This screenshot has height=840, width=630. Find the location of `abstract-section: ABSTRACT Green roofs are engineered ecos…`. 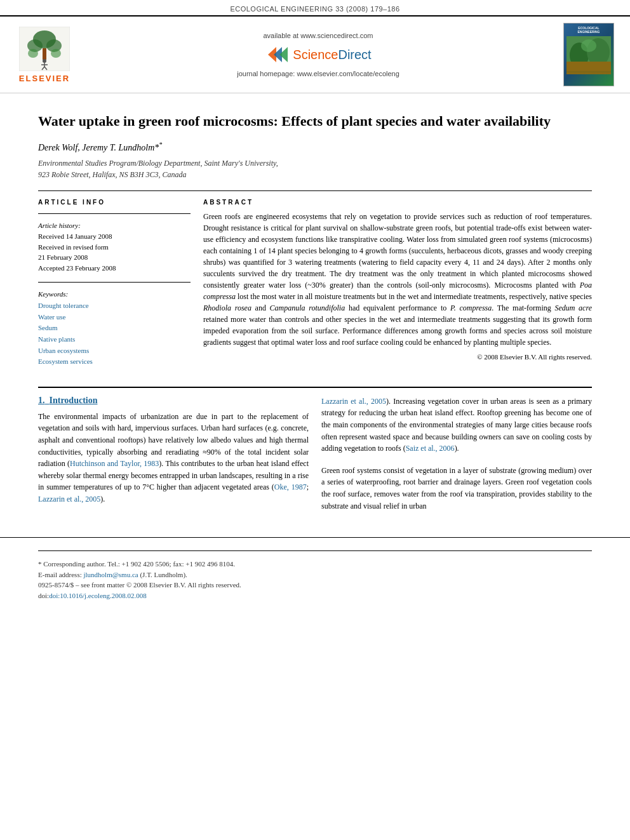

abstract-section: ABSTRACT Green roofs are engineered ecos… is located at coordinates (398, 288).